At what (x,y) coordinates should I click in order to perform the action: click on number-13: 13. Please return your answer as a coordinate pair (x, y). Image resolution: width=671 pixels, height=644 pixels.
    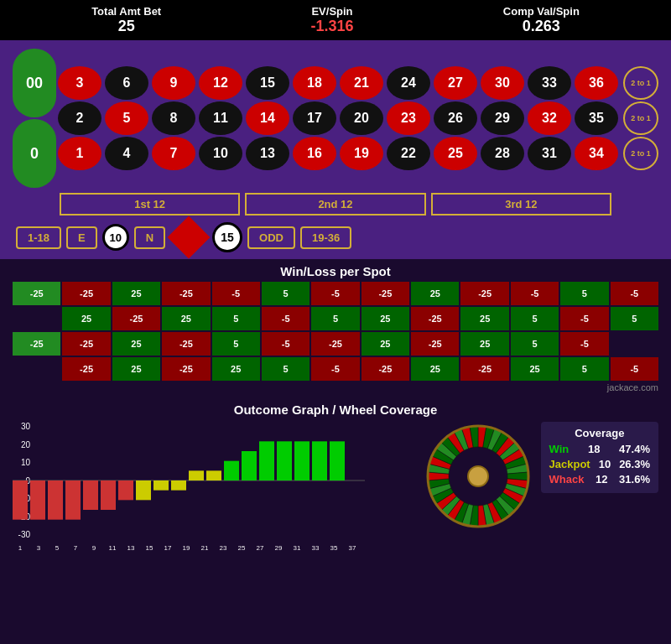
    Looking at the image, I should click on (268, 153).